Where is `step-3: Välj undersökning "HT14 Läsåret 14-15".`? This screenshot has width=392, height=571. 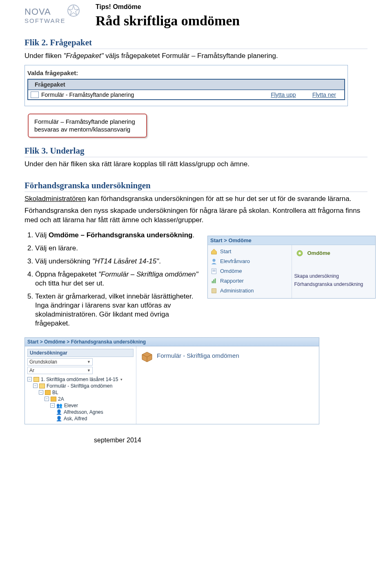
step-3: Välj undersökning "HT14 Läsåret 14-15". is located at coordinates (118, 261).